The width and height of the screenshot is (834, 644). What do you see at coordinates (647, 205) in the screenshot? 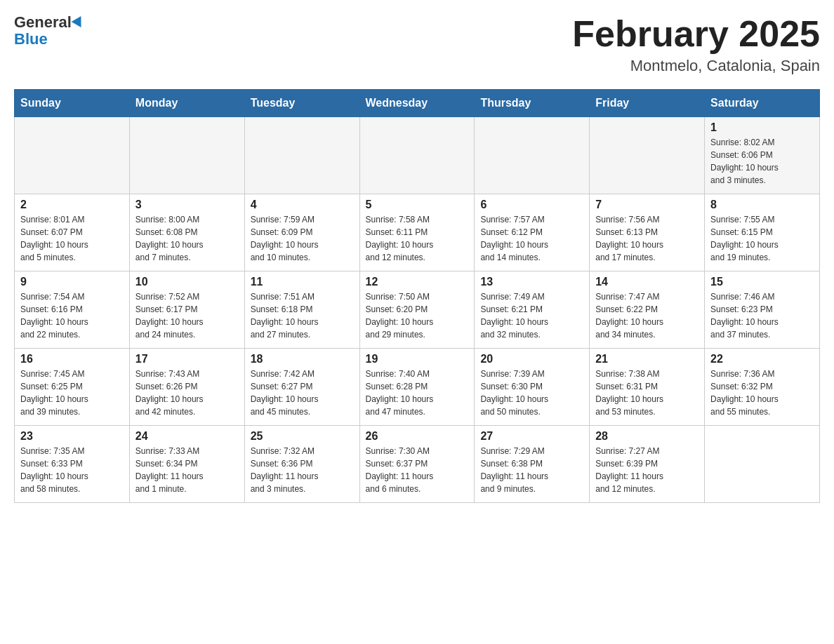
I see `day-number: 7` at bounding box center [647, 205].